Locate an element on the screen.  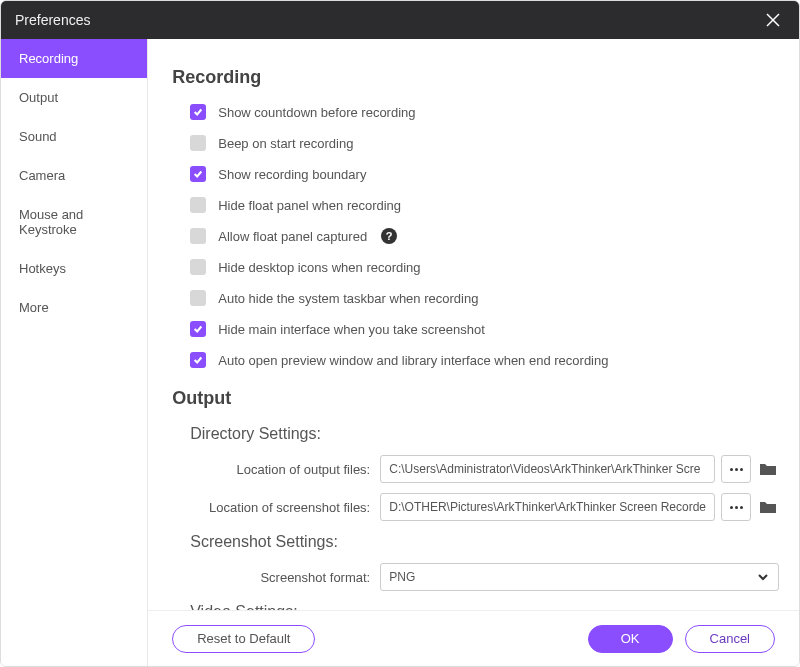
option-label: Allow float panel captured is located at coordinates (292, 236).